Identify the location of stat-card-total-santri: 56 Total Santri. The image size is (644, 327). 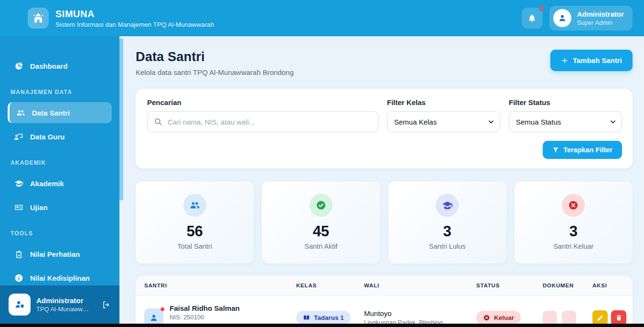
(195, 222).